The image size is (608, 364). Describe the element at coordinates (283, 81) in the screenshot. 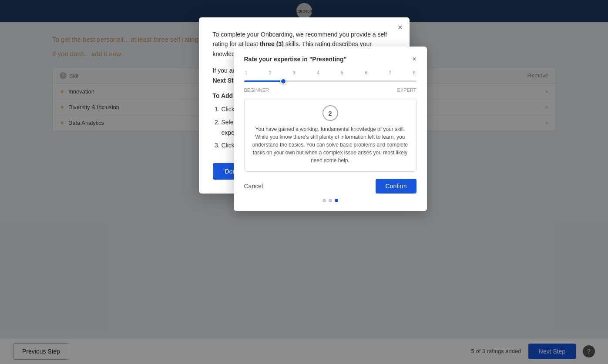

I see `slider-thumb` at that location.